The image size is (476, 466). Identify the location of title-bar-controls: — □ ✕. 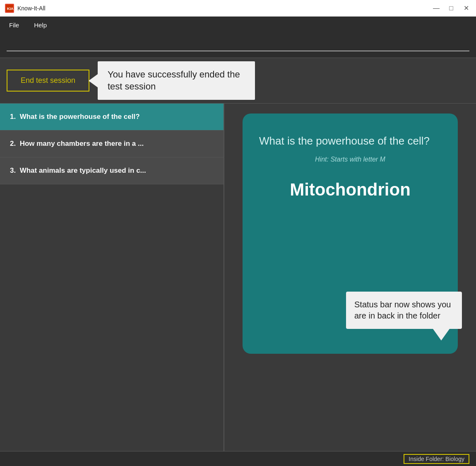
(451, 8).